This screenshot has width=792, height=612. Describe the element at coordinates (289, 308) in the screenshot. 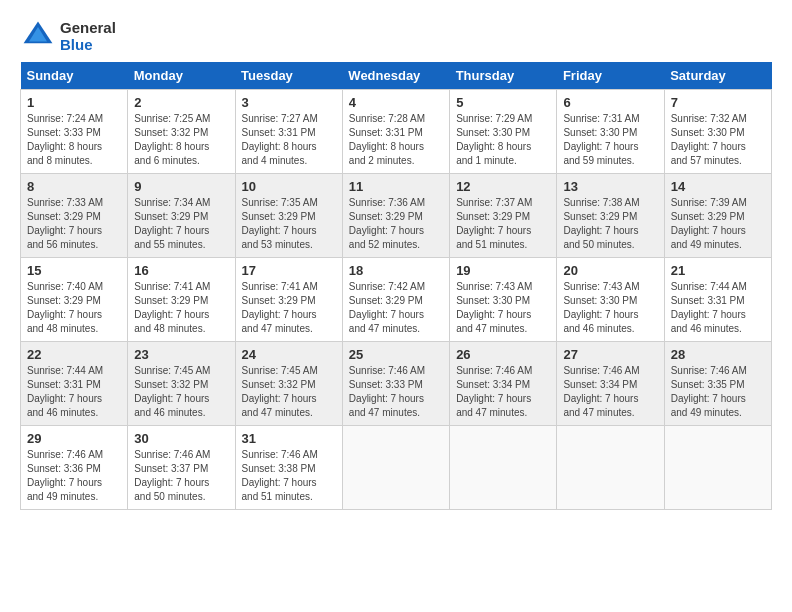

I see `day-info: Sunrise: 7:41 AMSunset: 3:29 PMDaylight:…` at that location.